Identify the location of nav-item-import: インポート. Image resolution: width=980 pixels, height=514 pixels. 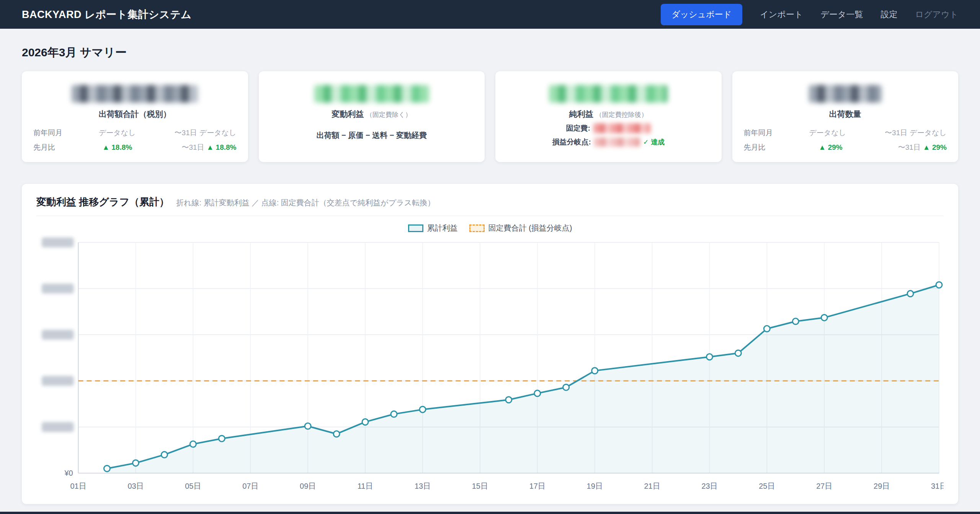
(781, 15).